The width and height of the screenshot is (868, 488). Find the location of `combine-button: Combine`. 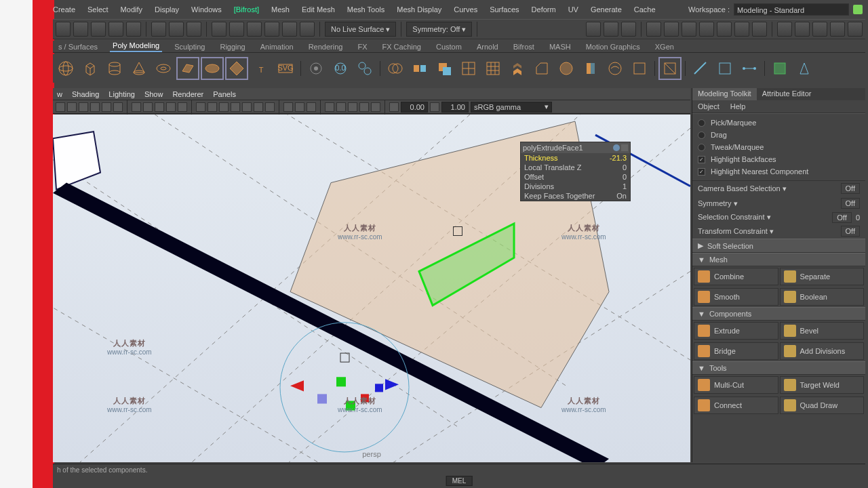

combine-button: Combine is located at coordinates (736, 277).